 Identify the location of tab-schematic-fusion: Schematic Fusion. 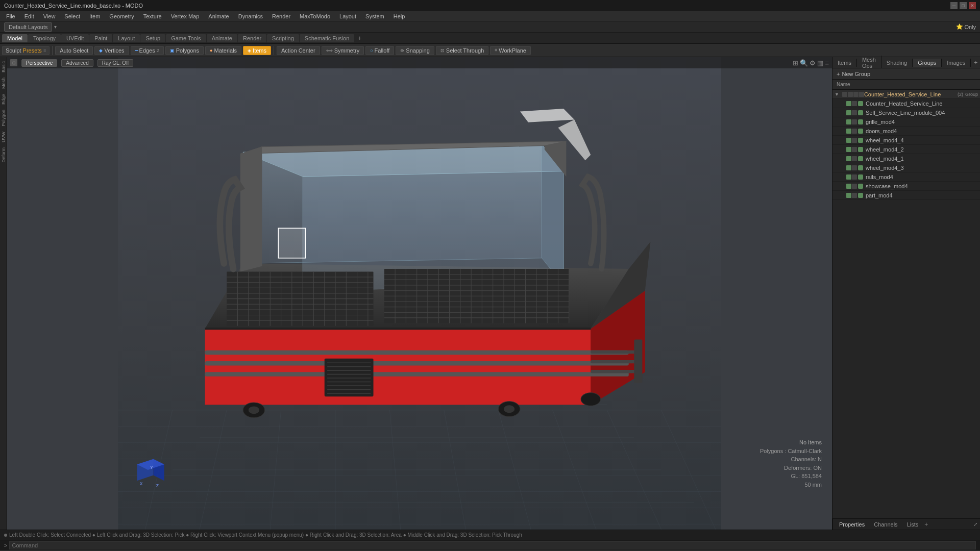
(327, 38).